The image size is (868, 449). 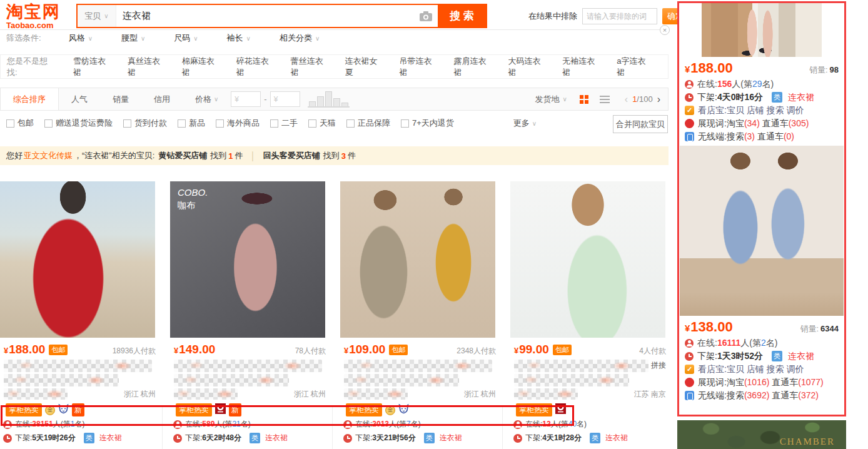 What do you see at coordinates (640, 124) in the screenshot?
I see `merge-same-items-button: 合并同款宝贝` at bounding box center [640, 124].